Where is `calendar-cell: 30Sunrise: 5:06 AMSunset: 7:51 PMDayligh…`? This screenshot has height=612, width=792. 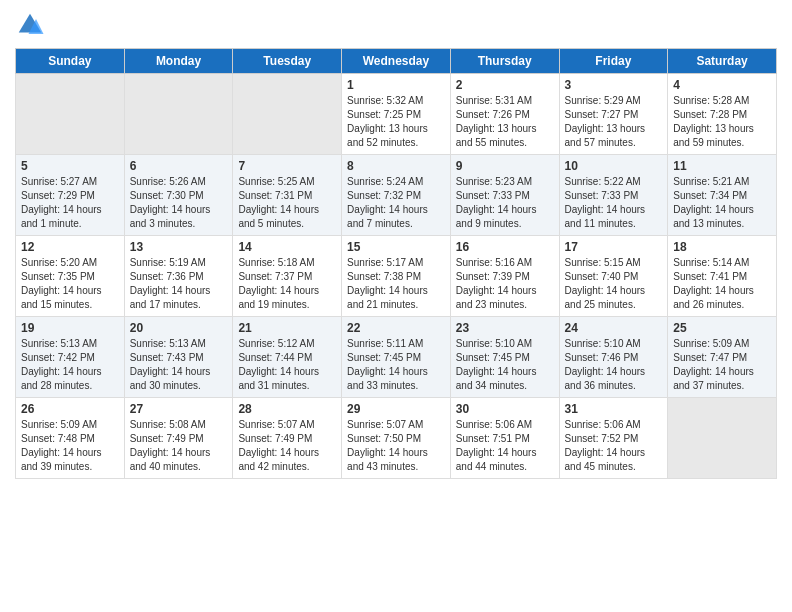
calendar-cell: 30Sunrise: 5:06 AMSunset: 7:51 PMDayligh… is located at coordinates (504, 438).